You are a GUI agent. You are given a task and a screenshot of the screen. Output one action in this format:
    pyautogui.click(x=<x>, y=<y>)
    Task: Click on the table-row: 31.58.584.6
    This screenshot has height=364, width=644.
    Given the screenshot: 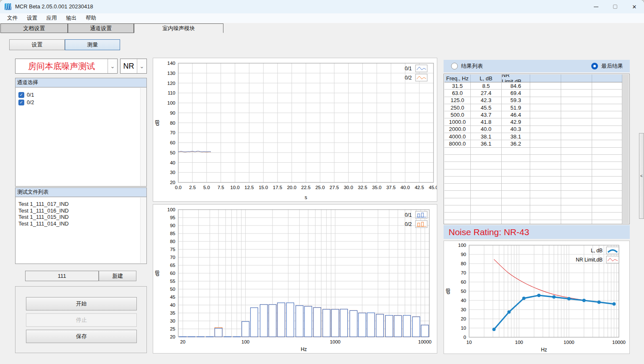 What is the action you would take?
    pyautogui.click(x=533, y=86)
    